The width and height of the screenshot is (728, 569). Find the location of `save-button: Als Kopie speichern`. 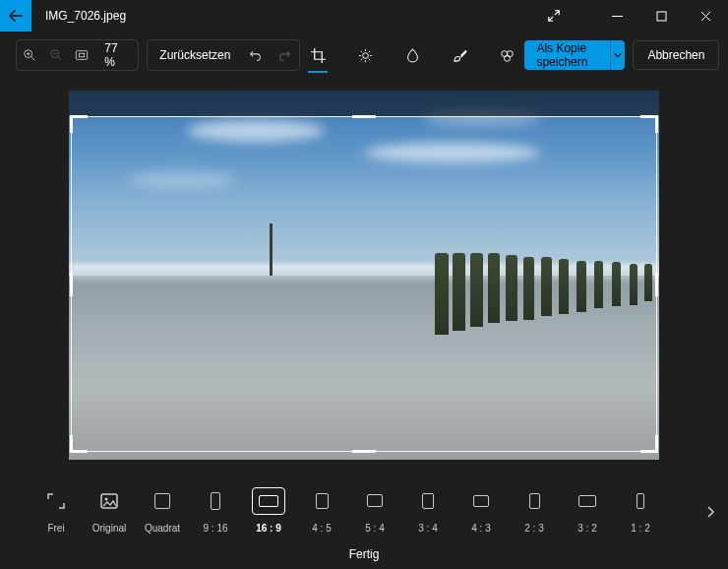

save-button: Als Kopie speichern is located at coordinates (567, 55).